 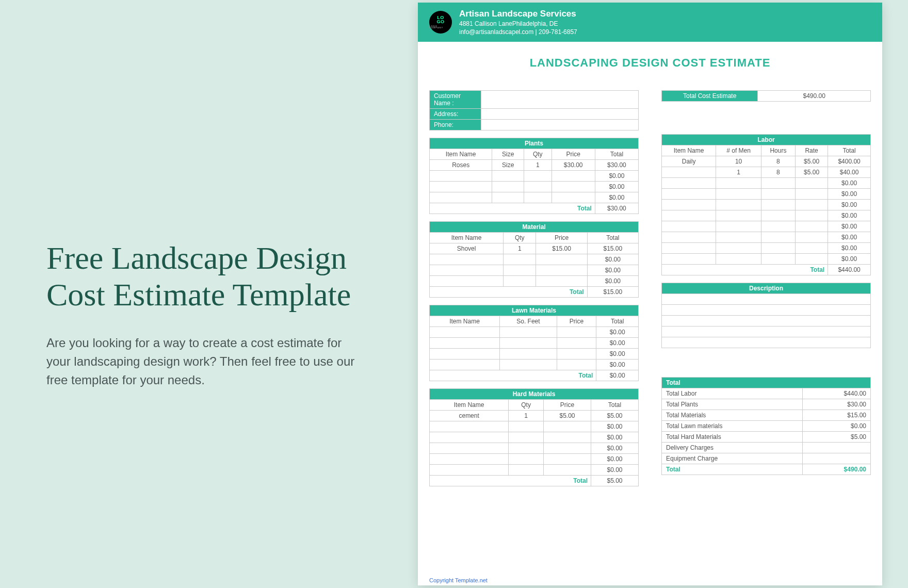 What do you see at coordinates (458, 580) in the screenshot?
I see `copyright: Copyright Template.net` at bounding box center [458, 580].